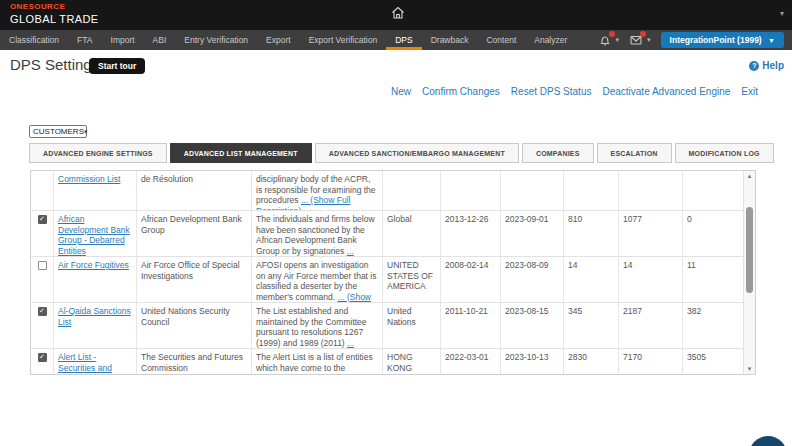 The height and width of the screenshot is (446, 792). What do you see at coordinates (754, 66) in the screenshot?
I see `help-icon: ?` at bounding box center [754, 66].